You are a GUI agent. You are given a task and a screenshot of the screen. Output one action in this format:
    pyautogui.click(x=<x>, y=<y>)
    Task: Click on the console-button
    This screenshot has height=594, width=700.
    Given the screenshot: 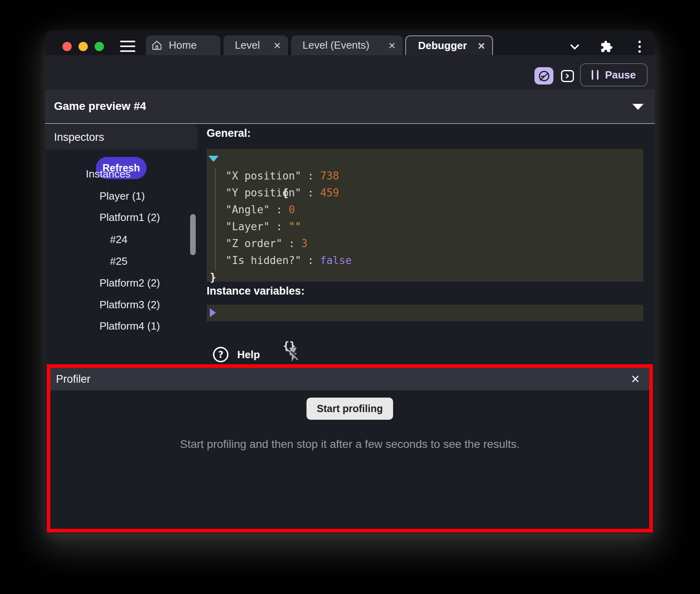 What is the action you would take?
    pyautogui.click(x=567, y=76)
    